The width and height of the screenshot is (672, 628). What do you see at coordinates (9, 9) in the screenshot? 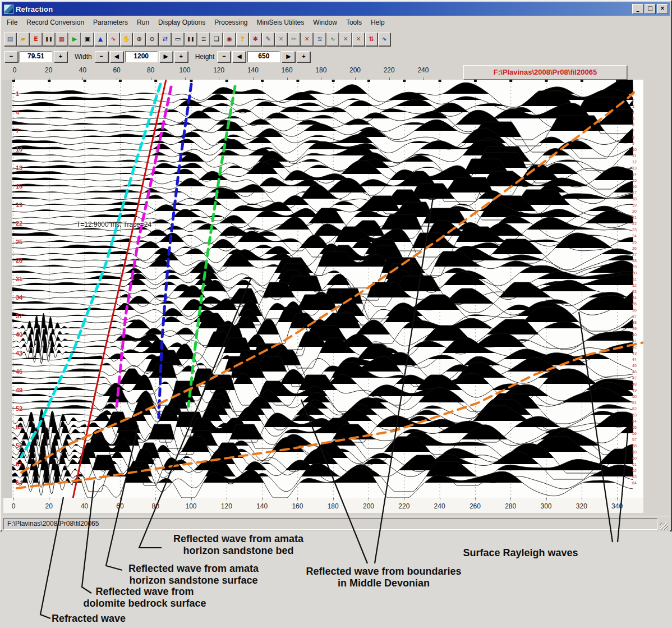
I see `app-icon` at bounding box center [9, 9].